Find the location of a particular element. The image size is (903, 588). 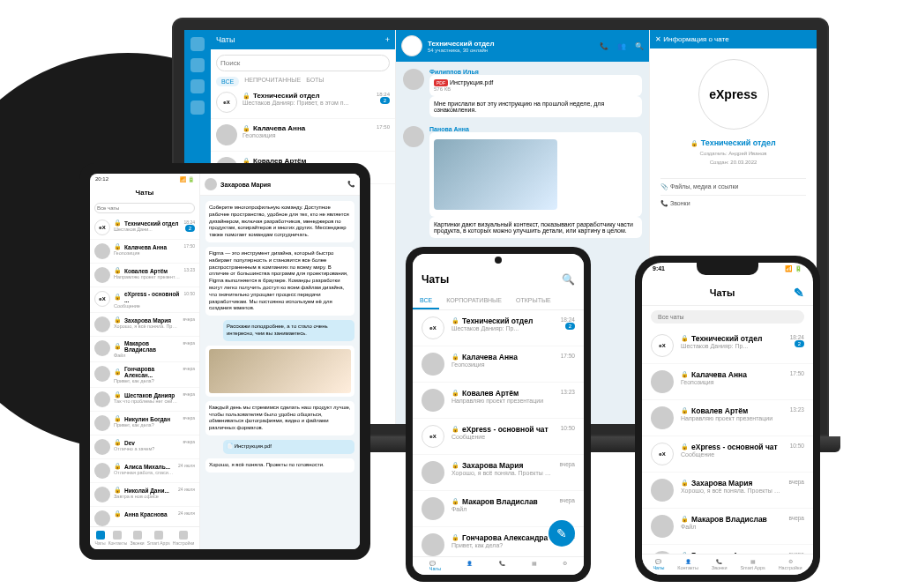

android-phone: Чаты🔍 ВСЕ КОРПОРАТИВНЫЕ ОТКРЫТЫЕ eX 🔒Тех… is located at coordinates (498, 414).